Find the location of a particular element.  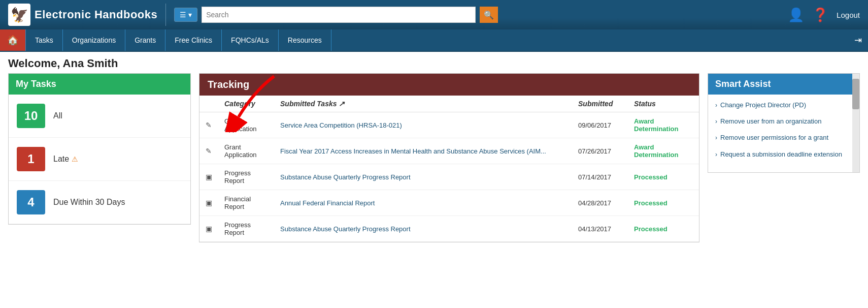

user-icon: 👤 is located at coordinates (796, 15).